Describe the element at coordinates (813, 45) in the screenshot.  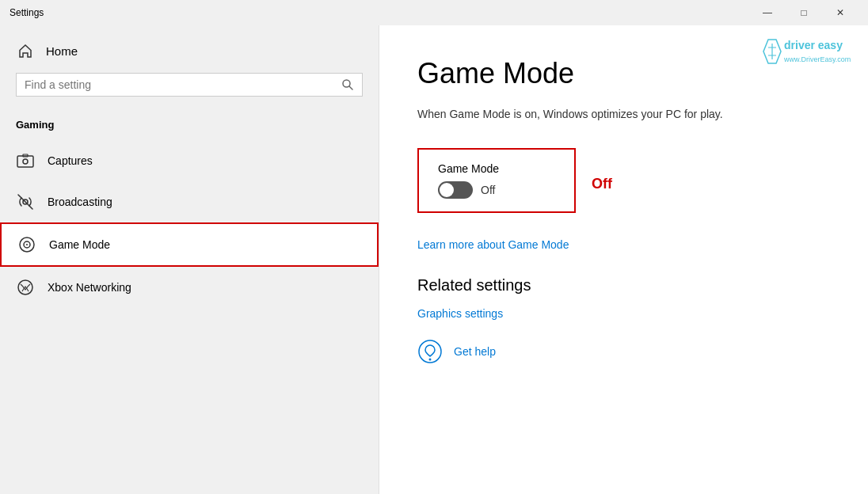
I see `svg-text: driver easy` at that location.